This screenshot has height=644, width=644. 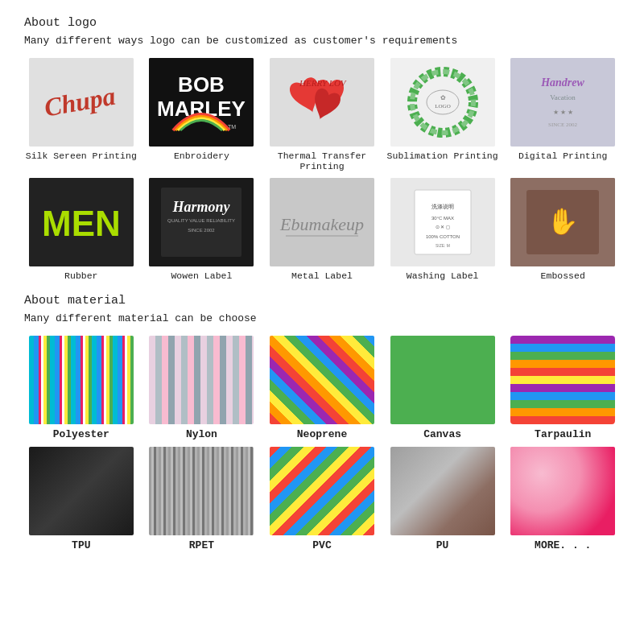 I want to click on handrew-label: Digital Printing, so click(x=563, y=156).